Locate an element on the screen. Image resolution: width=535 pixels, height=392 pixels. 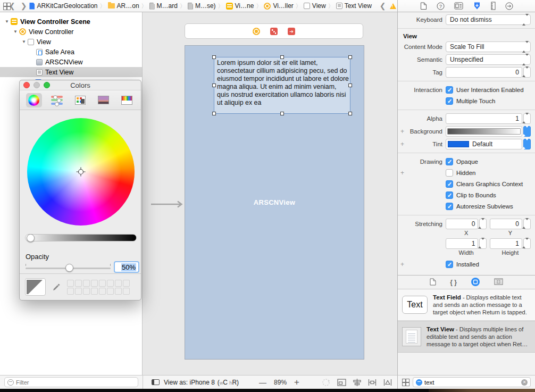
brightness-slider-knob is located at coordinates (31, 238).